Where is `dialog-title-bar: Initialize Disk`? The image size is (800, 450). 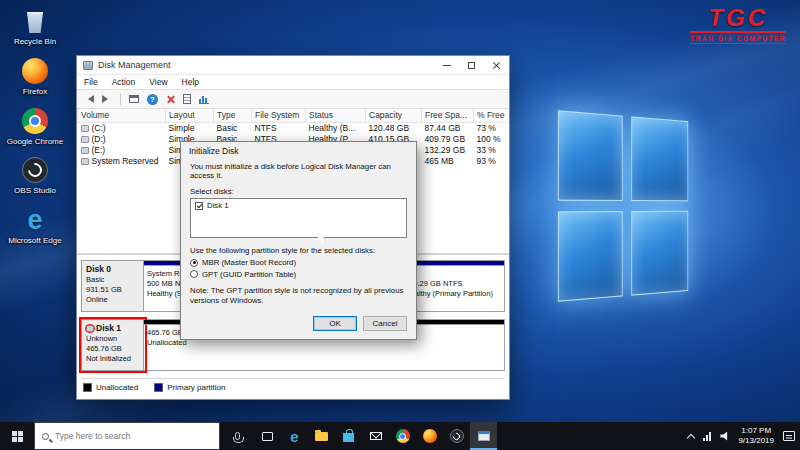
dialog-title-bar: Initialize Disk is located at coordinates (298, 150).